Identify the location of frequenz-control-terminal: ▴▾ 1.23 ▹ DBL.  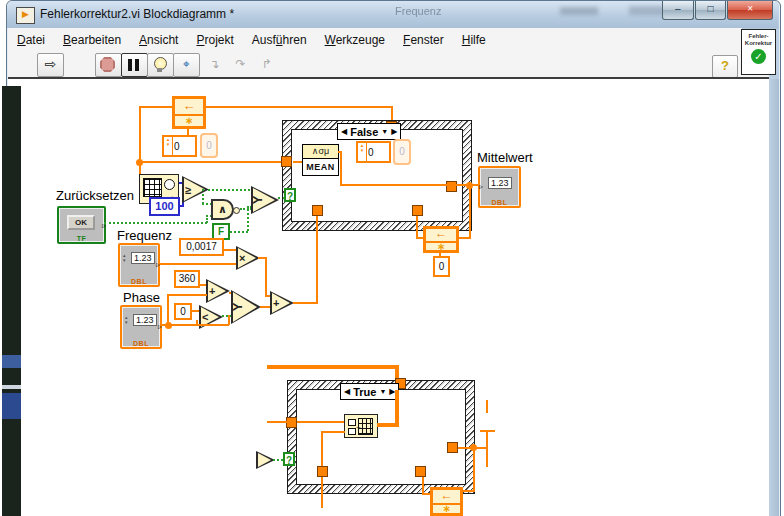
(139, 265).